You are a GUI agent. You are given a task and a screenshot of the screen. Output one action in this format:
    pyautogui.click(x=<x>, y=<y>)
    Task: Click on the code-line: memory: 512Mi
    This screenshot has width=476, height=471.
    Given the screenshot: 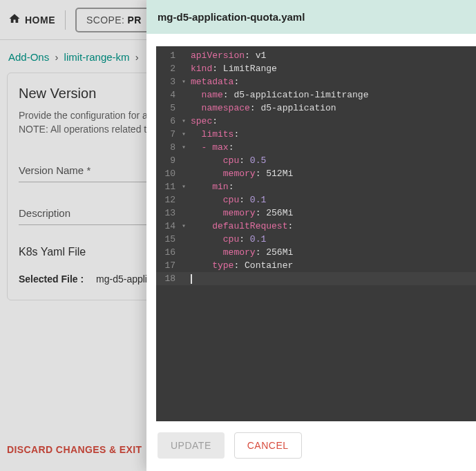 What is the action you would take?
    pyautogui.click(x=333, y=174)
    